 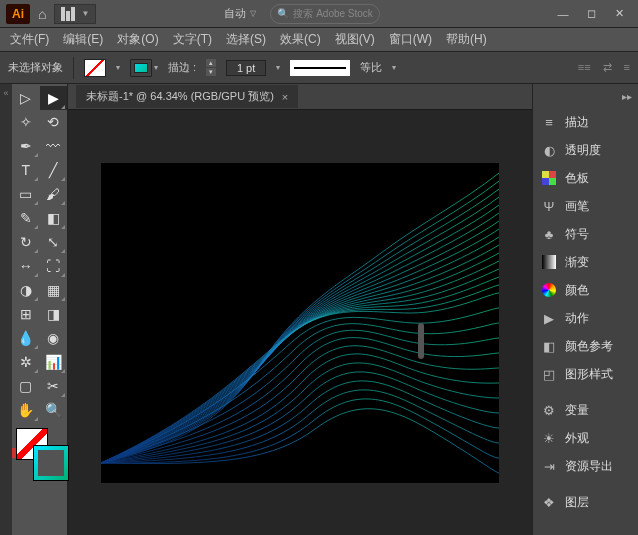 What do you see at coordinates (355, 40) in the screenshot?
I see `menu-view: 视图(V)` at bounding box center [355, 40].